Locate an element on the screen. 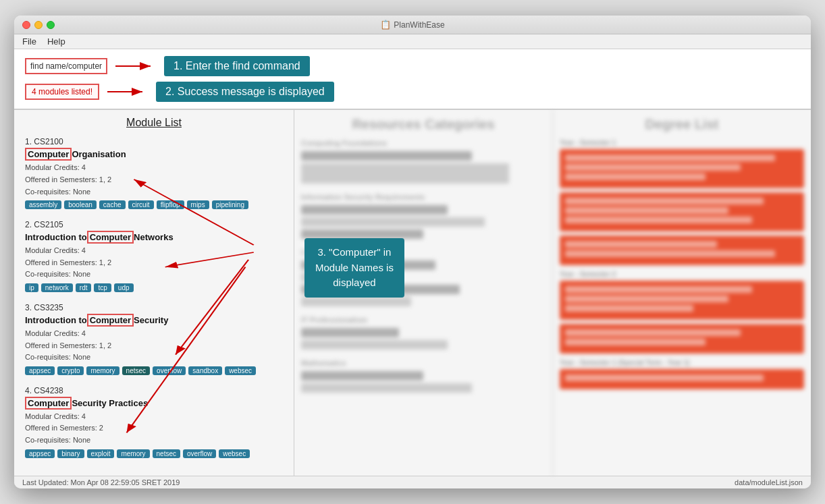 The height and width of the screenshot is (504, 825). module-entry-4: 4. CS4238 Computer Security Practices Mo… is located at coordinates (154, 422).